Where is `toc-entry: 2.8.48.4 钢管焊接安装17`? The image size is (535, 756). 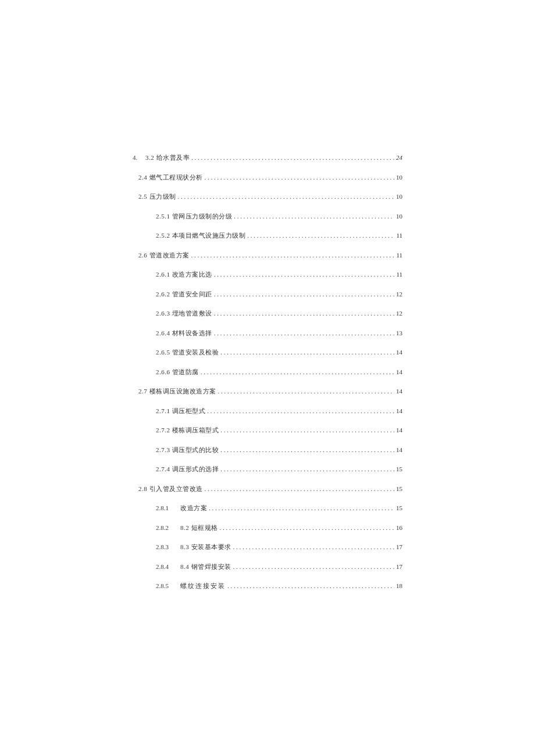
toc-entry: 2.8.48.4 钢管焊接安装17 is located at coordinates (279, 567).